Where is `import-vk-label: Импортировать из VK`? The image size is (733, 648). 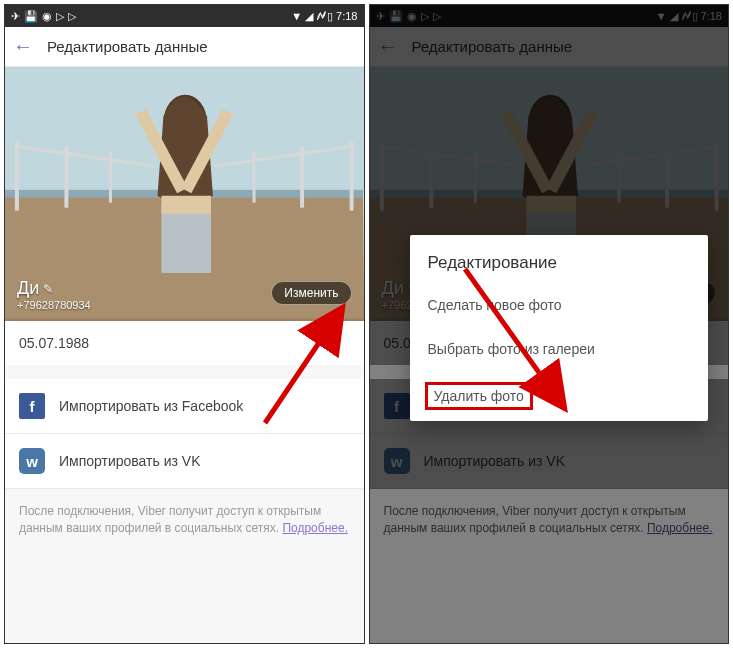
import-vk-label: Импортировать из VK is located at coordinates (130, 461).